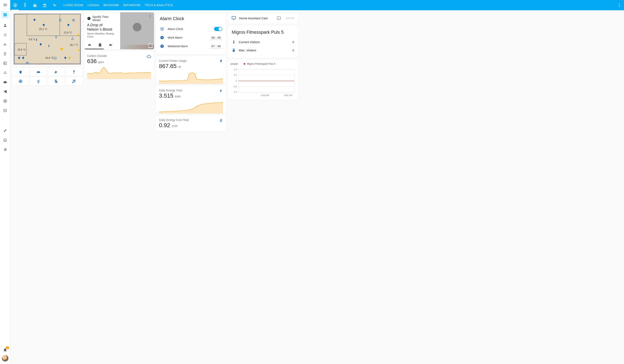  I want to click on monitor-icon, so click(234, 18).